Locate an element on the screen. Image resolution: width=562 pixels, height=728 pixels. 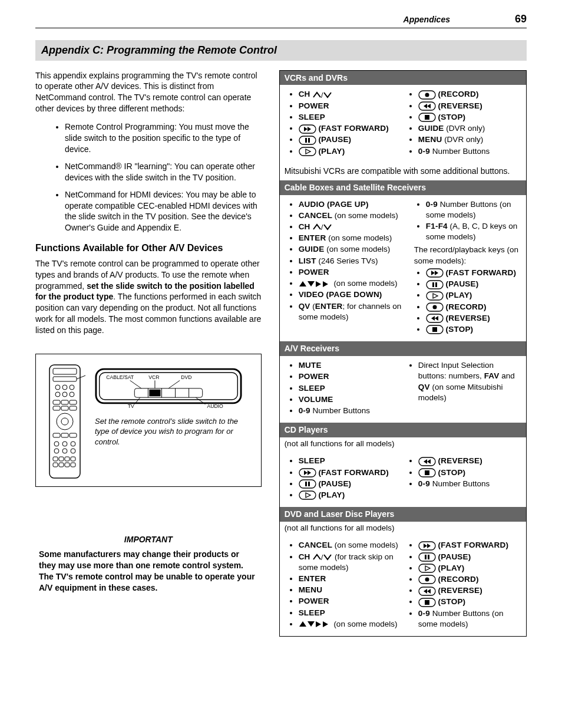
list-item: Direct Input Selection buttons: numbers,… is located at coordinates (470, 382).